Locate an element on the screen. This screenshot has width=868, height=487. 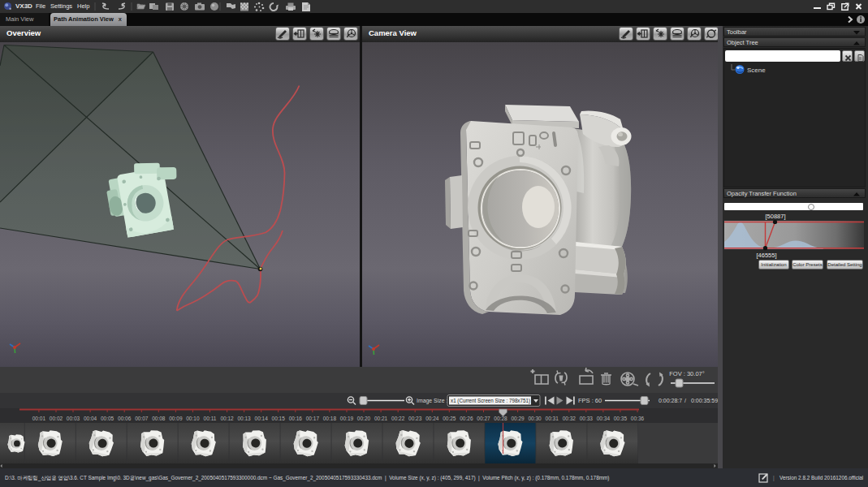
svg-text: Image Size : is located at coordinates (432, 401).